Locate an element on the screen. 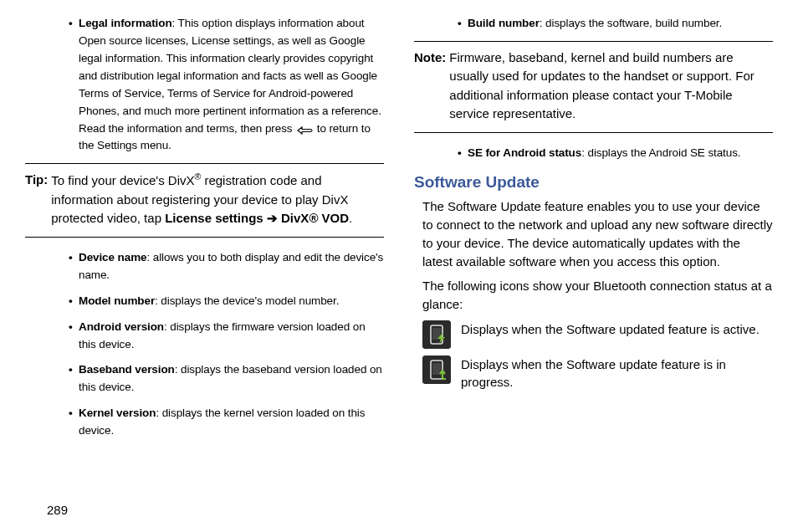 This screenshot has width=798, height=532. item-model-number: Model number: displays the device's mode… is located at coordinates (231, 301).